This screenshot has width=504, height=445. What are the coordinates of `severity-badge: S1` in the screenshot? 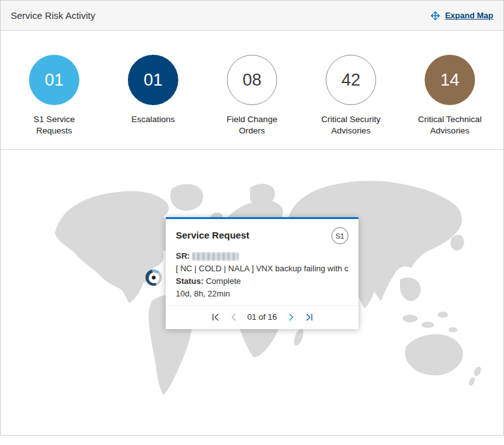 It's located at (340, 235).